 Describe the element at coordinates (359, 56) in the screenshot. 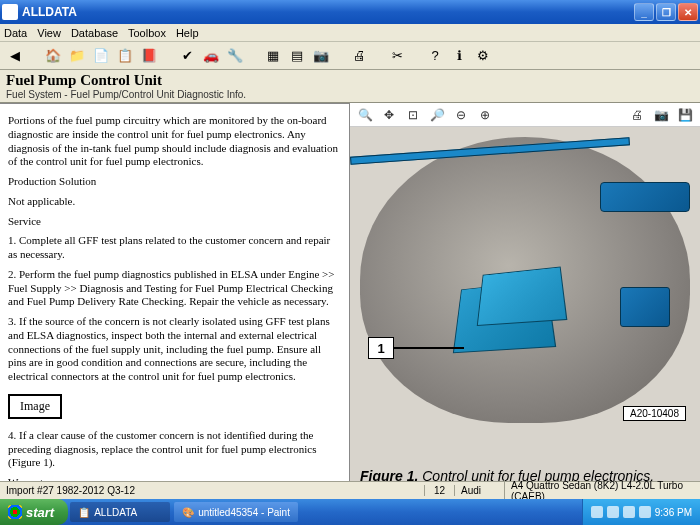

I see `print-icon: 🖨` at that location.